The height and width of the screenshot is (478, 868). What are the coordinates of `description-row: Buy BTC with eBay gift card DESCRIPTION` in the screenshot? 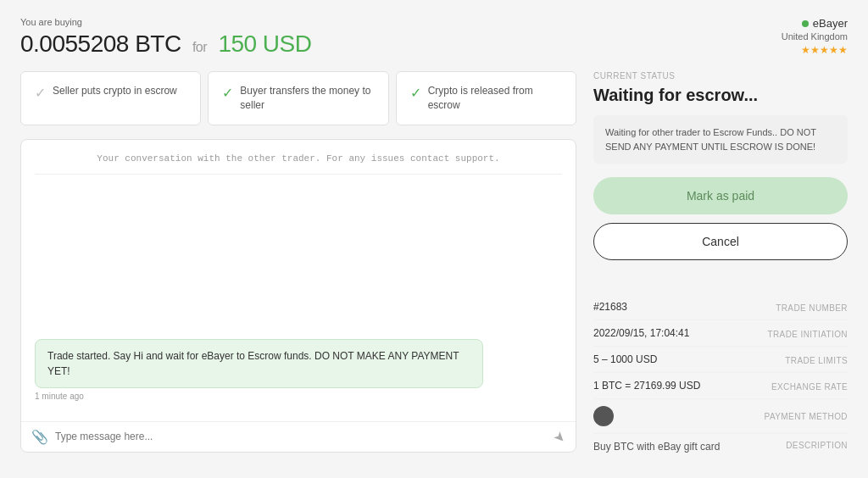 It's located at (721, 447).